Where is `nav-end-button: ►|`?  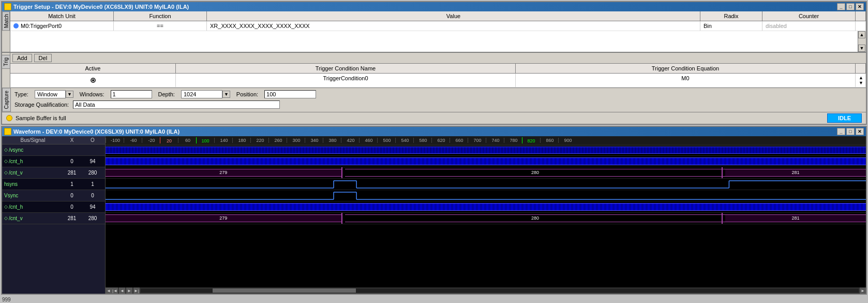 nav-end-button: ►| is located at coordinates (137, 291).